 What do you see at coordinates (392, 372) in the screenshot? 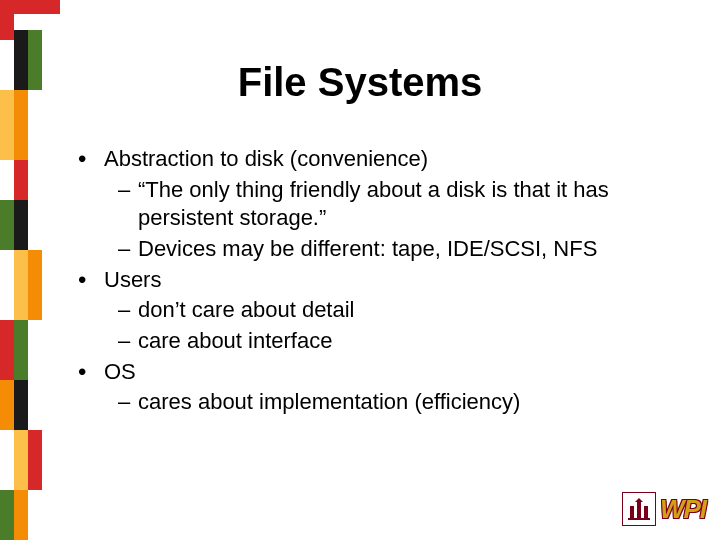
I see `bullet-text: OS` at bounding box center [392, 372].